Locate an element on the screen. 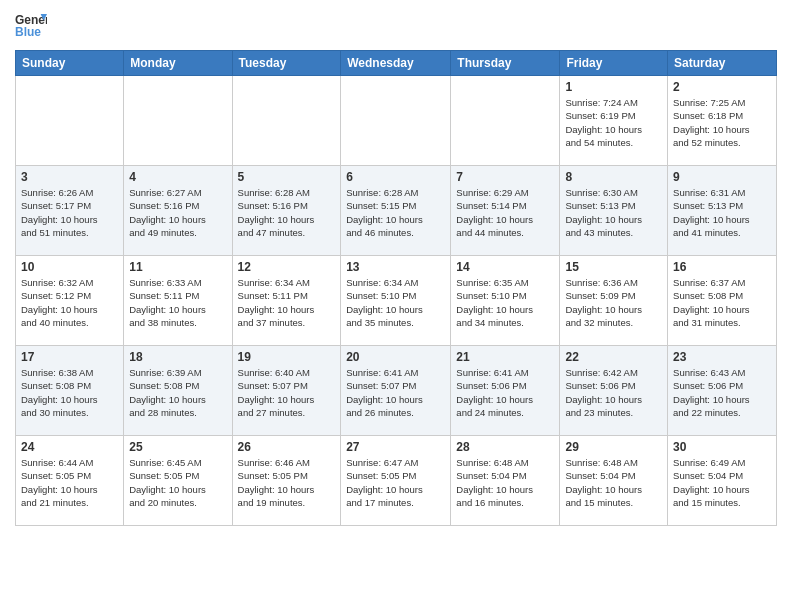  calendar-cell: 11Sunrise: 6:33 AM Sunset: 5:11 PM Dayli… is located at coordinates (178, 301).